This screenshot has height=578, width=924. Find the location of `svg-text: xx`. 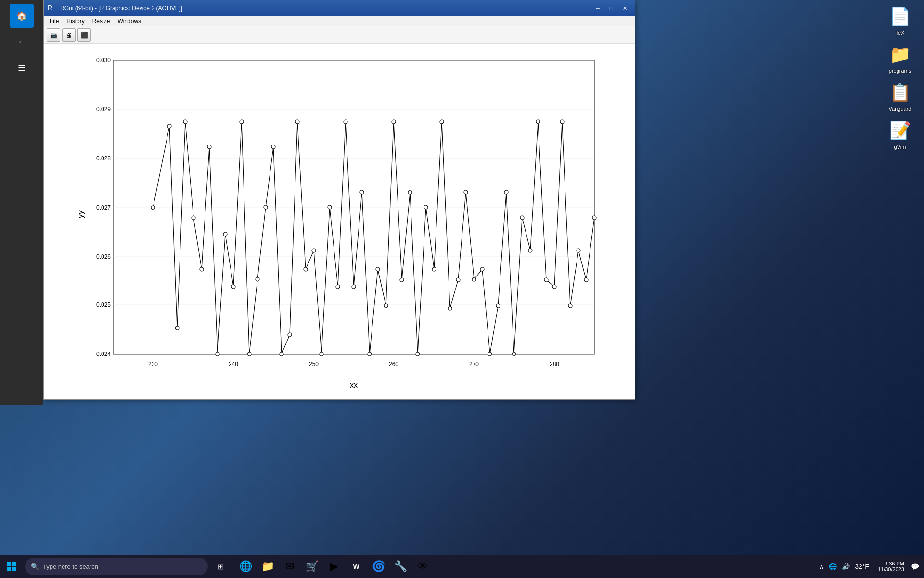

svg-text: xx is located at coordinates (354, 385).